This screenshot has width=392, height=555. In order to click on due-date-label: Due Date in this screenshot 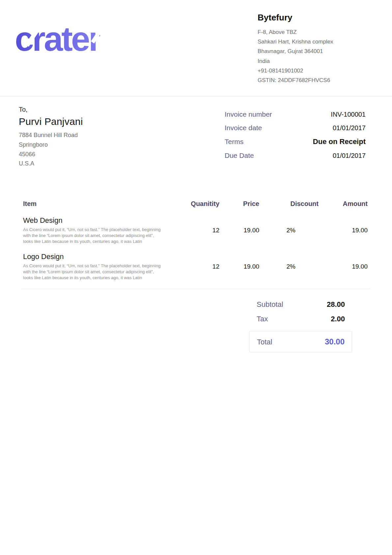, I will do `click(239, 156)`.